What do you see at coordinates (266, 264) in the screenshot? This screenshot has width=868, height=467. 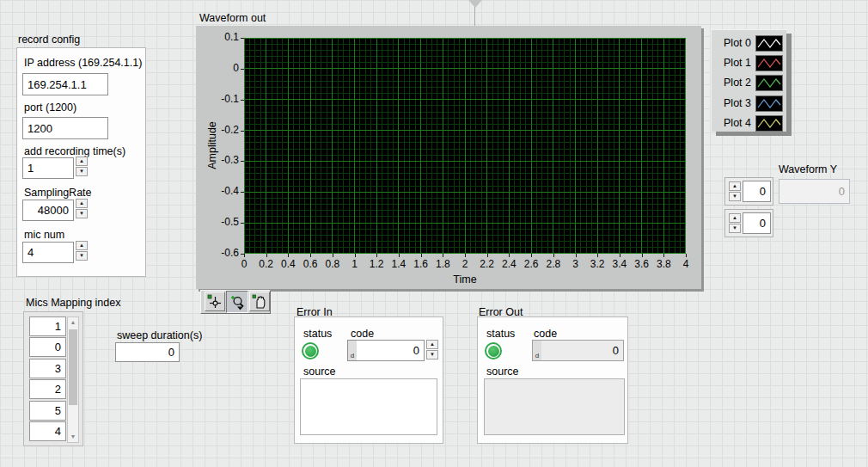 I see `x-tick-label: 0.2` at bounding box center [266, 264].